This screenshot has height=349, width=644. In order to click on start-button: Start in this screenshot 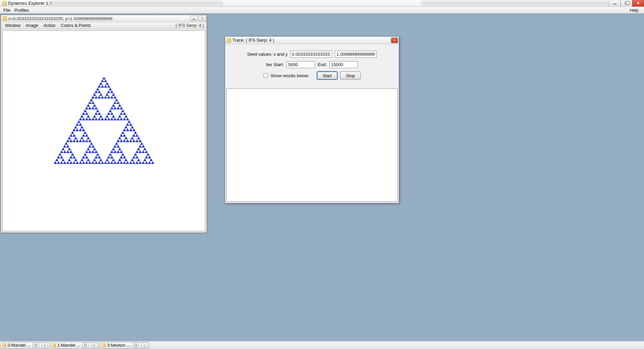, I will do `click(327, 76)`.